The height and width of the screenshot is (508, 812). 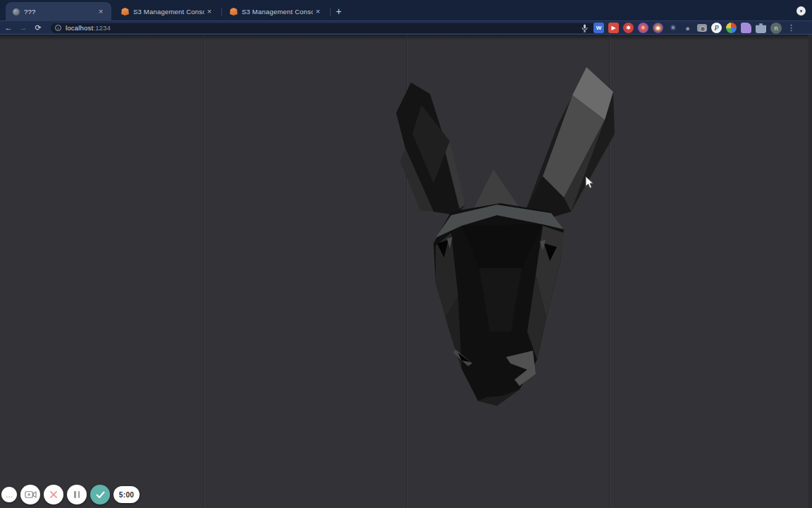 I want to click on more-options-button: …, so click(x=9, y=495).